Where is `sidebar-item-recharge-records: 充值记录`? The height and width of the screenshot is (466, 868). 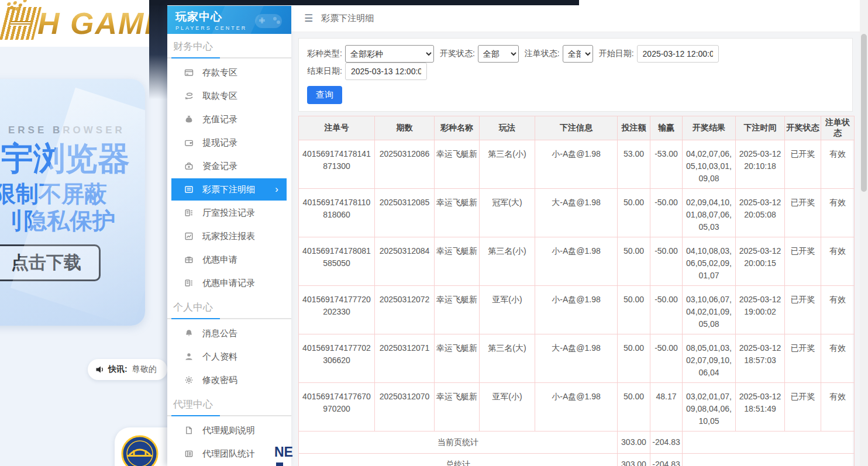 sidebar-item-recharge-records: 充值记录 is located at coordinates (229, 119).